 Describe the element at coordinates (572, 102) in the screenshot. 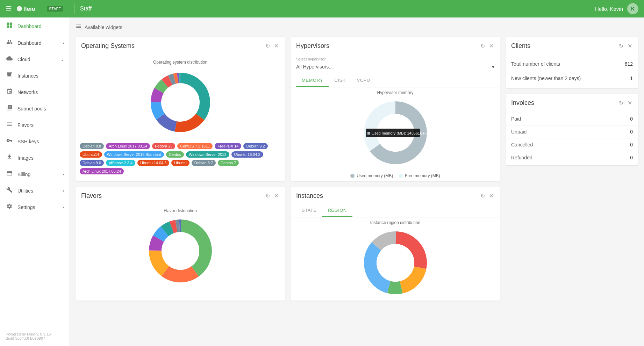

I see `invoices-widget-header: Invoices ↻ ✕` at that location.